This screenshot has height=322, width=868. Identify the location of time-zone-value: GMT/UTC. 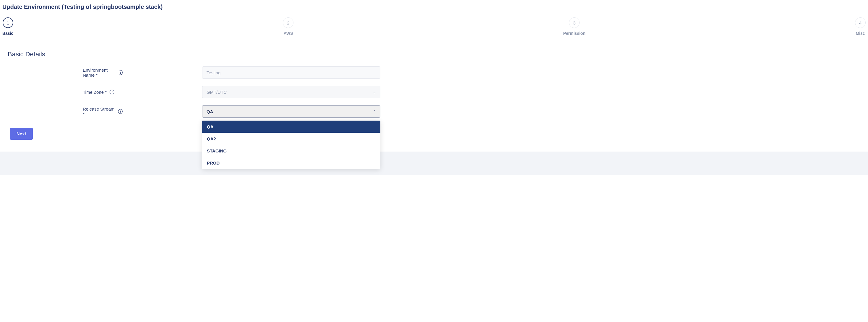
(216, 92).